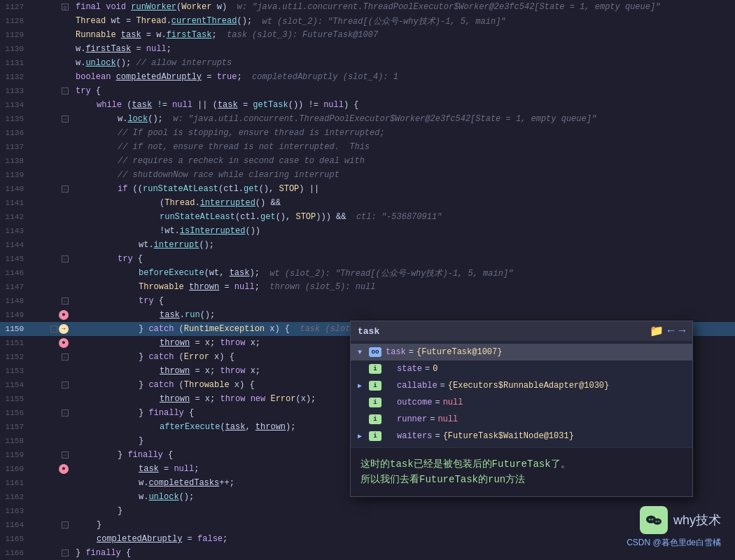  Describe the element at coordinates (368, 175) in the screenshot. I see `table-row: 1139 // shutdownNow race while clearing …` at that location.